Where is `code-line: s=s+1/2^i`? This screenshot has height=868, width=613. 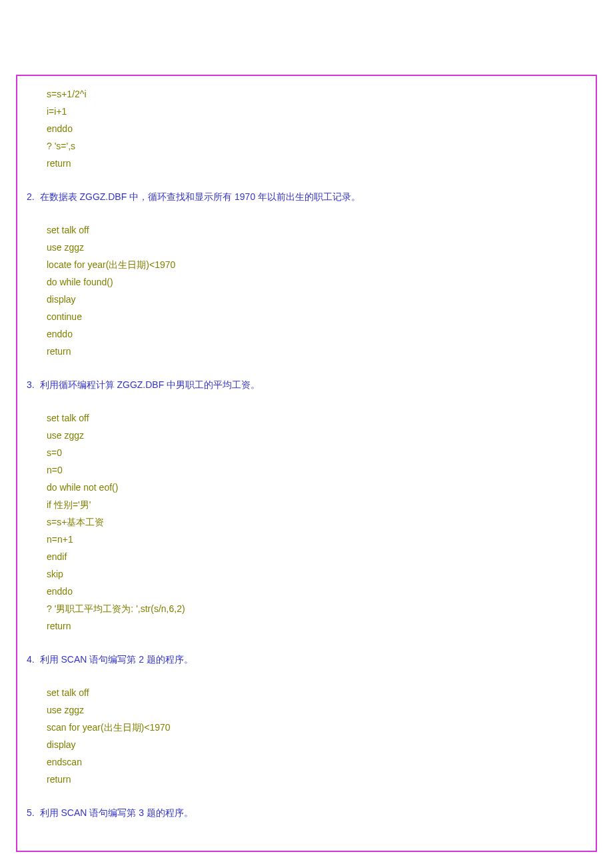 code-line: s=s+1/2^i is located at coordinates (306, 94).